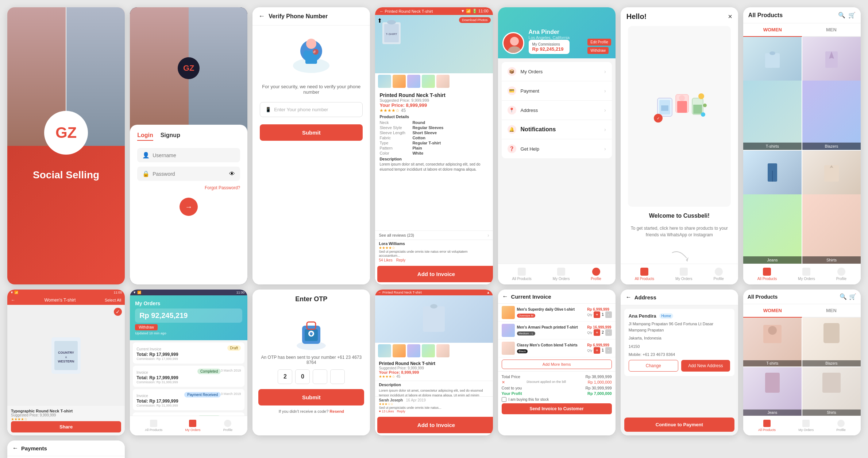  I want to click on password-input, so click(189, 174).